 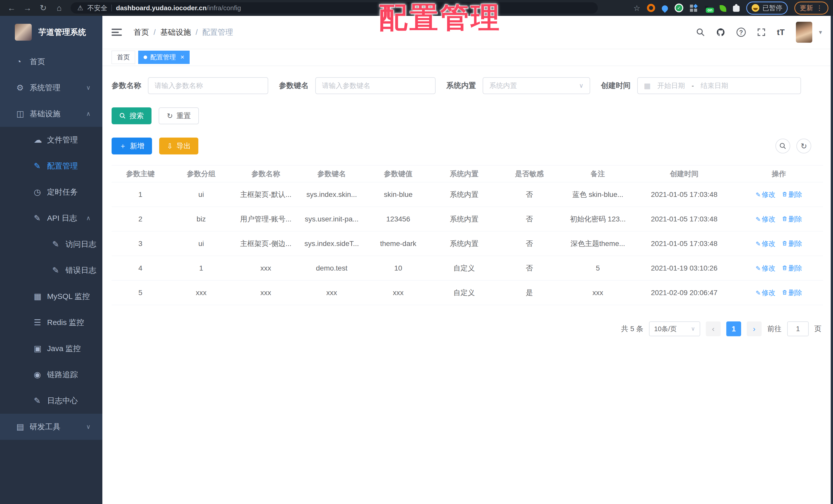 What do you see at coordinates (27, 8) in the screenshot?
I see `browser-forward-icon: →` at bounding box center [27, 8].